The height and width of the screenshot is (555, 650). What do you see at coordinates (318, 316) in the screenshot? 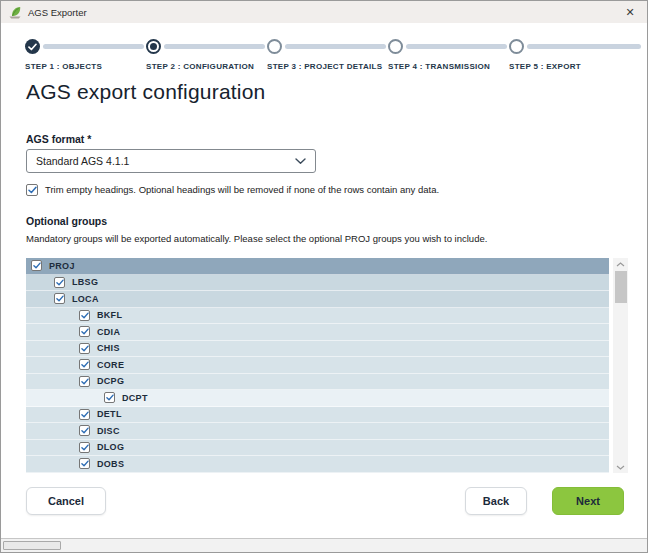
I see `tree-row: BKFL` at bounding box center [318, 316].